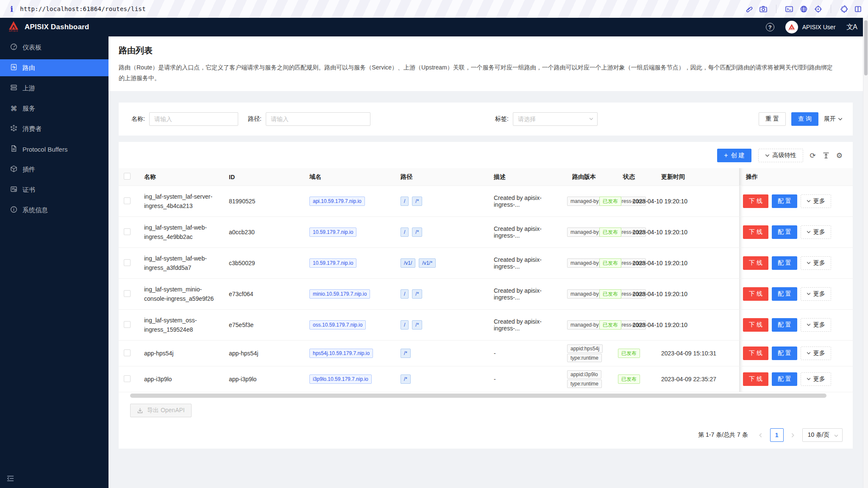 The width and height of the screenshot is (868, 488). Describe the element at coordinates (792, 27) in the screenshot. I see `avatar: APISIX` at that location.